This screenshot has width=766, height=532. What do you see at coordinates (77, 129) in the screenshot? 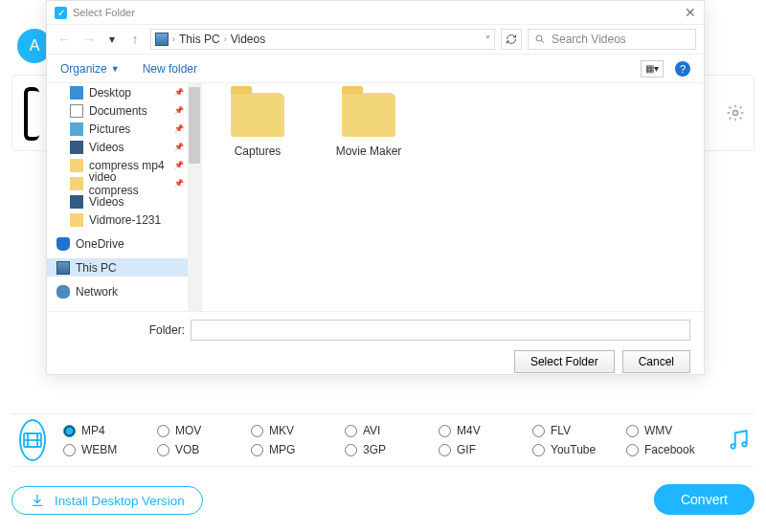
I see `pic-icon` at bounding box center [77, 129].